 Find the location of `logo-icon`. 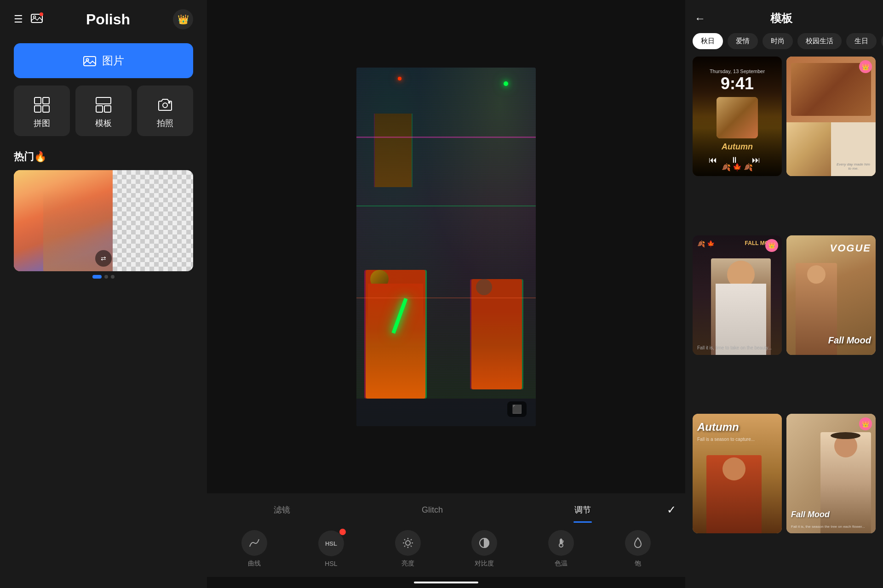

logo-icon is located at coordinates (37, 19).